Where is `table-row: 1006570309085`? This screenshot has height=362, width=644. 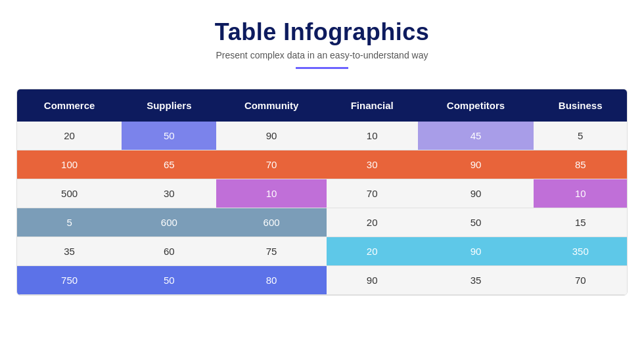 table-row: 1006570309085 is located at coordinates (322, 165).